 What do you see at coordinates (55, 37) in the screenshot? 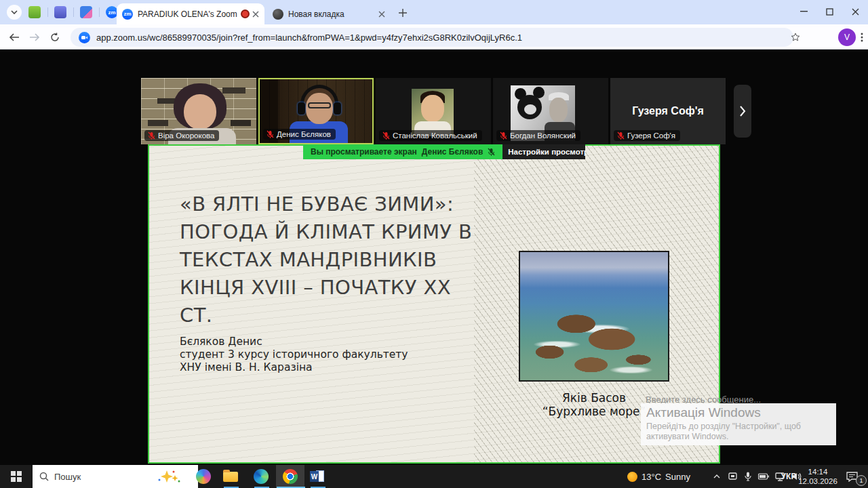
I see `reload-button` at bounding box center [55, 37].